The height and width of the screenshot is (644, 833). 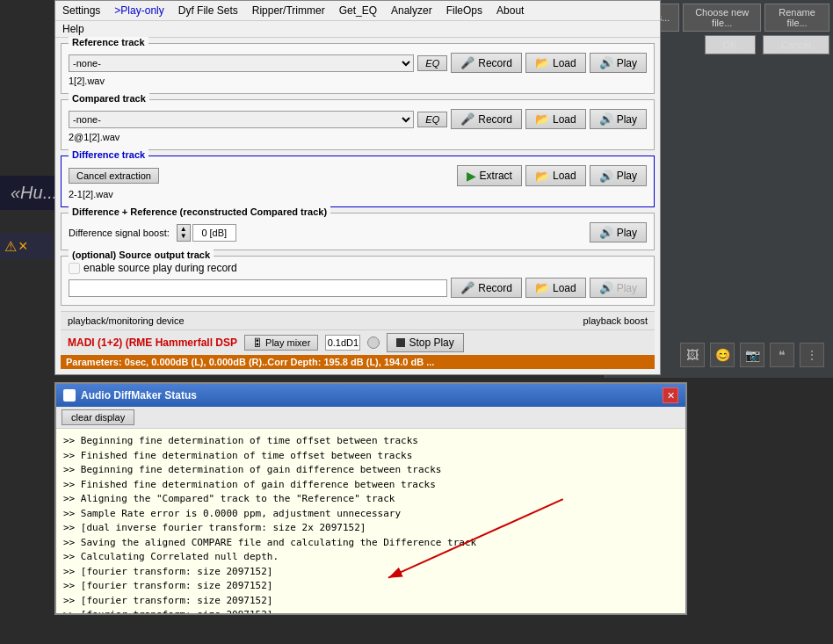 I want to click on source-play-button: 🔊 Play, so click(x=619, y=288).